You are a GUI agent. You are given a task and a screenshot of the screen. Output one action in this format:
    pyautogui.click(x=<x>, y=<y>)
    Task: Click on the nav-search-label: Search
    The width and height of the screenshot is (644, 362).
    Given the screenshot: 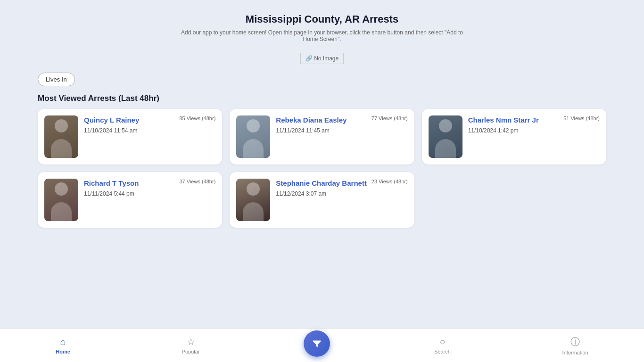 What is the action you would take?
    pyautogui.click(x=442, y=352)
    